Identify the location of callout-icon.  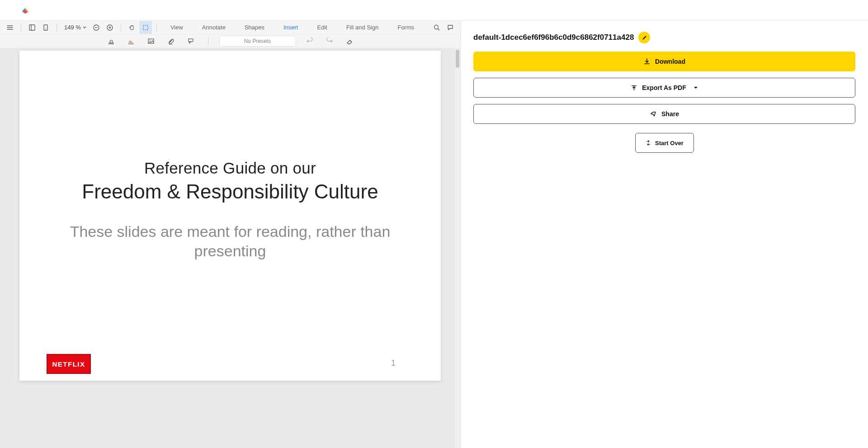
(191, 41).